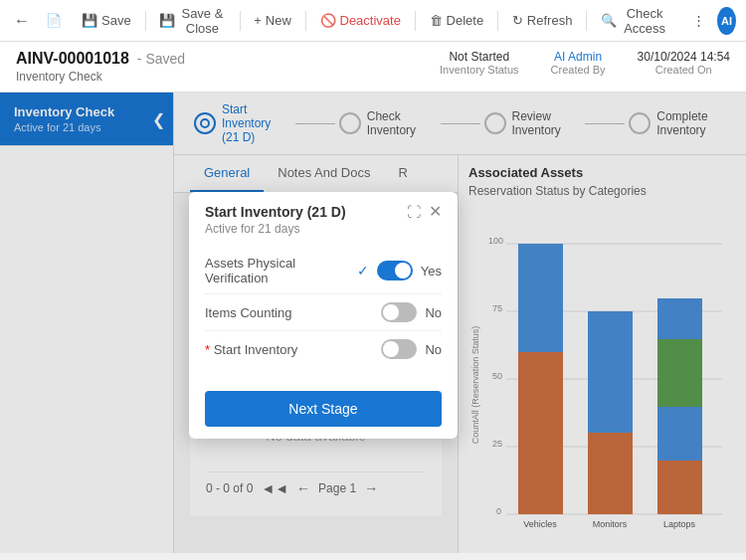  What do you see at coordinates (432, 271) in the screenshot?
I see `assets-physical-value: Yes` at bounding box center [432, 271].